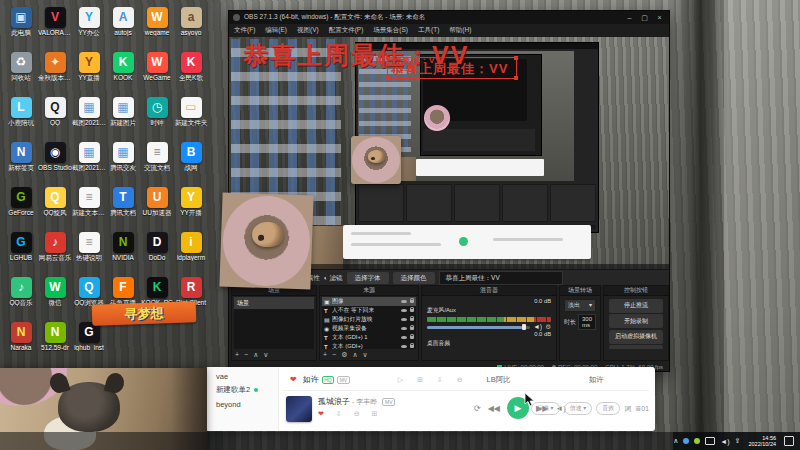  I want to click on playlist-item: beyond, so click(242, 402).